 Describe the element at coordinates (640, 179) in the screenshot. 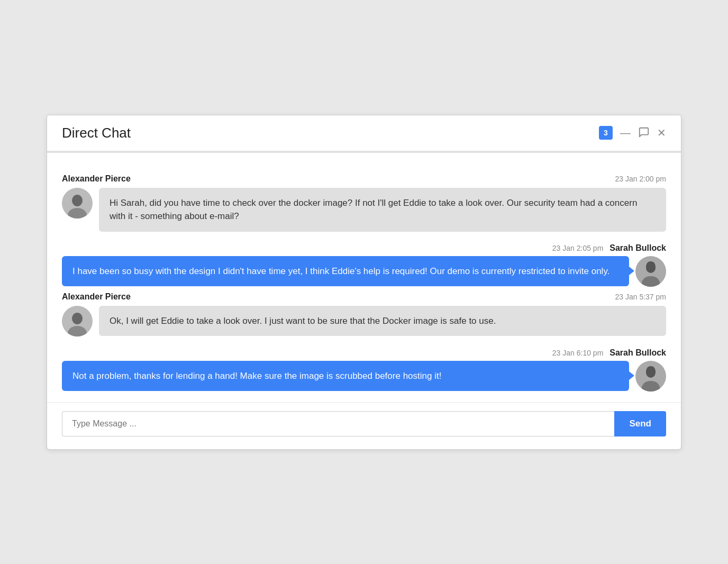

I see `timestamp-1: 23 Jan 2:00 pm` at that location.